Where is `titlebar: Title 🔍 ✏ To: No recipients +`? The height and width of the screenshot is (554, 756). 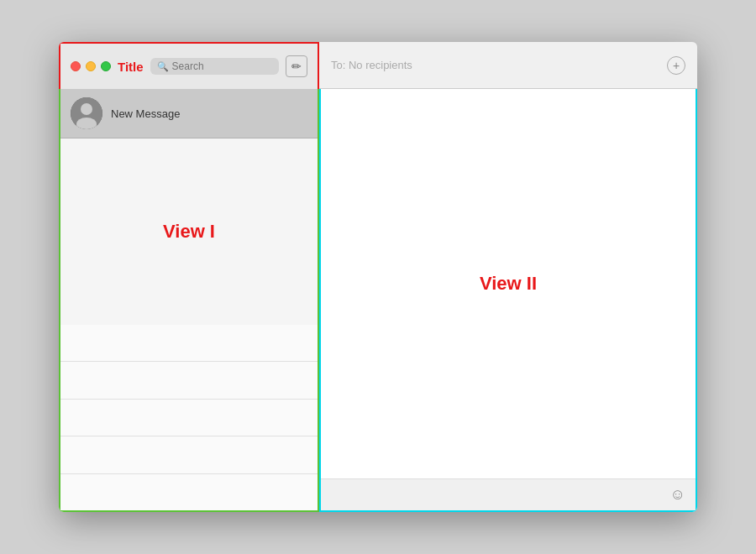
titlebar: Title 🔍 ✏ To: No recipients + is located at coordinates (378, 65).